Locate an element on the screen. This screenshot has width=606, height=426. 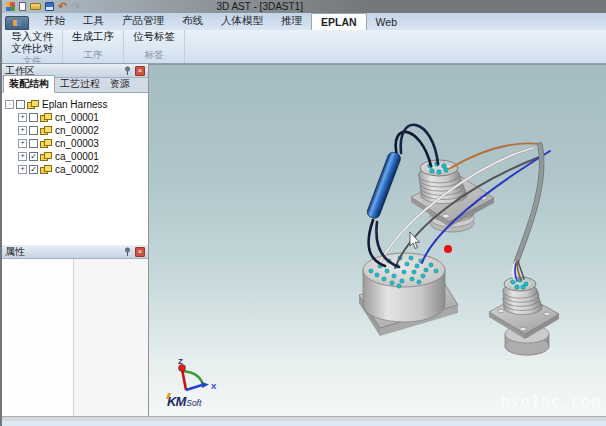
status-bar is located at coordinates (304, 418).